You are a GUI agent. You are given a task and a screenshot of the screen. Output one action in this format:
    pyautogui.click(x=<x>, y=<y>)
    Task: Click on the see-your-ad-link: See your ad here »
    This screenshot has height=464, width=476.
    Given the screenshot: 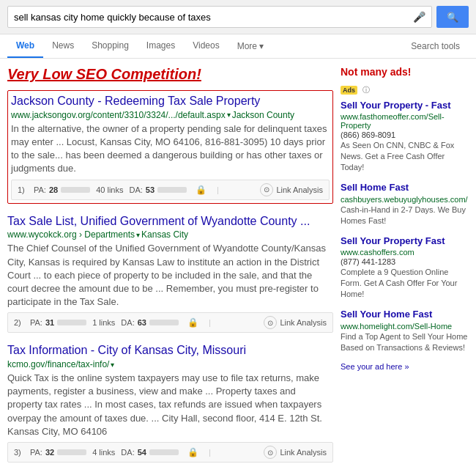 What is the action you would take?
    pyautogui.click(x=404, y=367)
    